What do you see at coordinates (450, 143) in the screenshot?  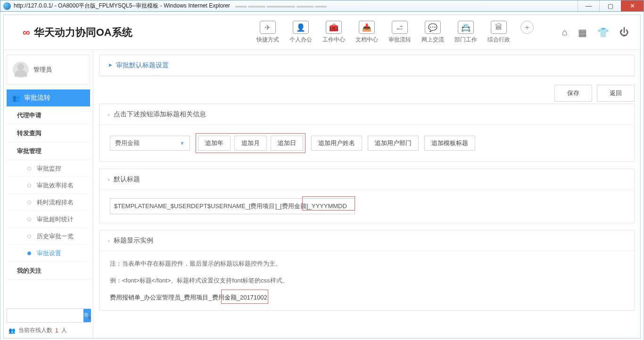 I see `append-template-button: 追加模板标题` at bounding box center [450, 143].